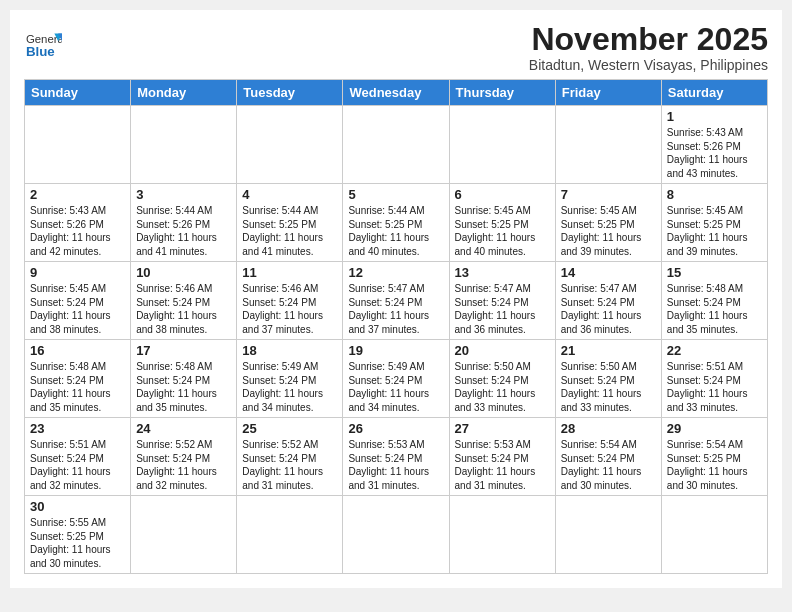 This screenshot has height=612, width=792. Describe the element at coordinates (184, 301) in the screenshot. I see `calendar-cell: 10Sunrise: 5:46 AM Sunset: 5:24 PM Dayli…` at that location.